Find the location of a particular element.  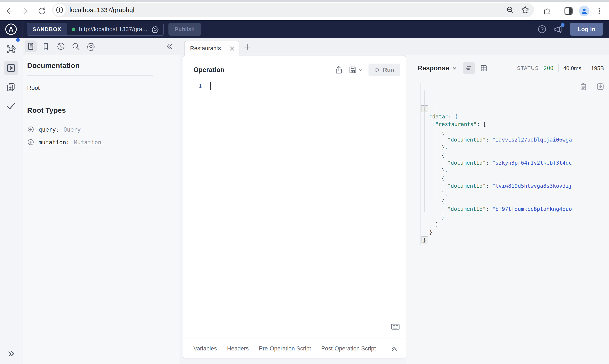

toolbar-strip: Restaurants is located at coordinates (316, 47).